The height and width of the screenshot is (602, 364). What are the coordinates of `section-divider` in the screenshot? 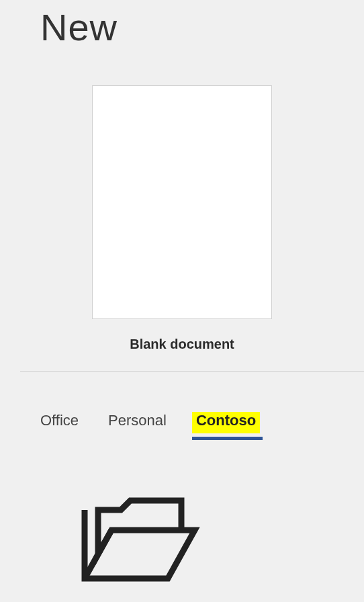 It's located at (192, 371).